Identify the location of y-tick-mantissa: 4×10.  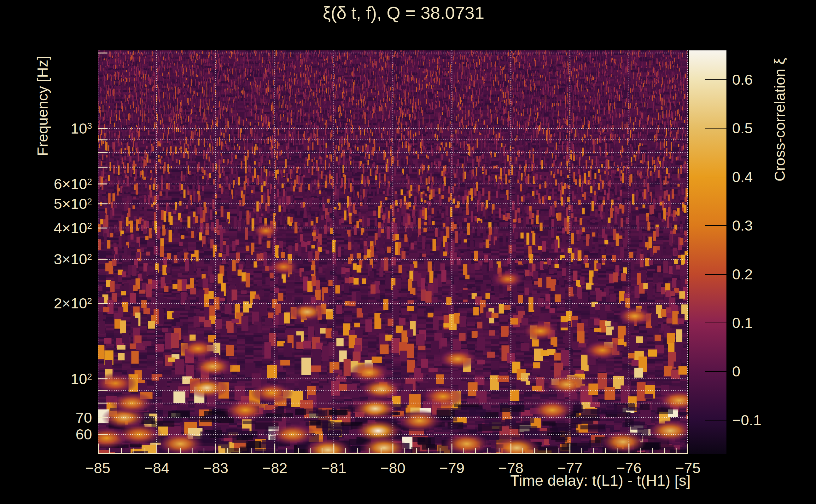
(70, 228).